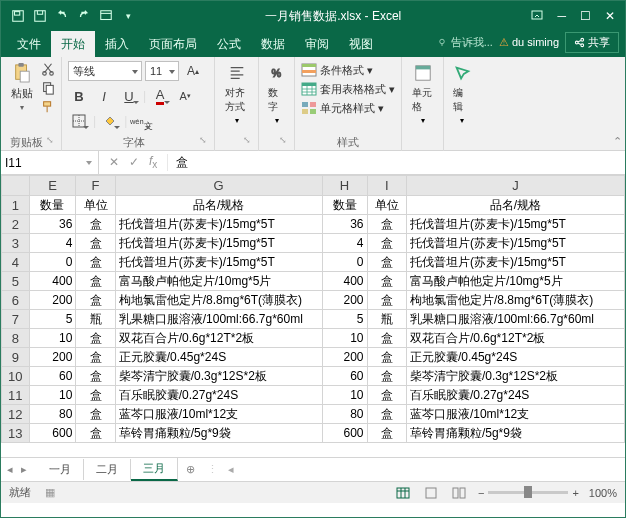  Describe the element at coordinates (344, 186) in the screenshot. I see `column-header: H` at that location.